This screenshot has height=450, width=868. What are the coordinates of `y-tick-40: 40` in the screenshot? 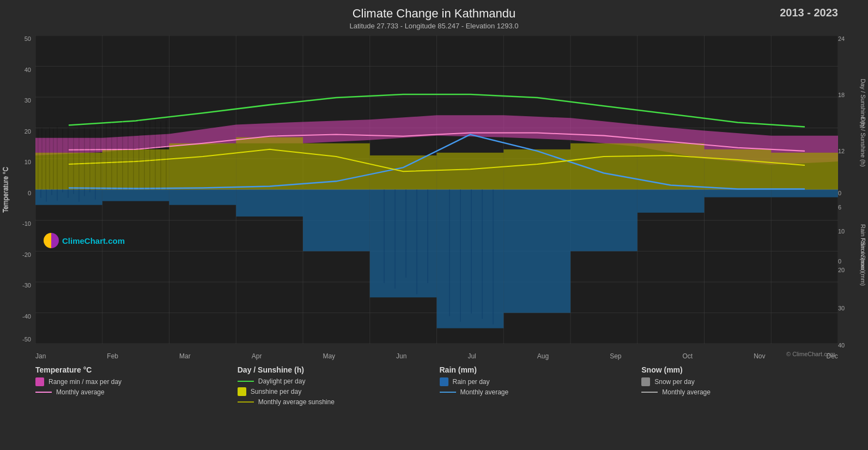 It's located at (28, 70).